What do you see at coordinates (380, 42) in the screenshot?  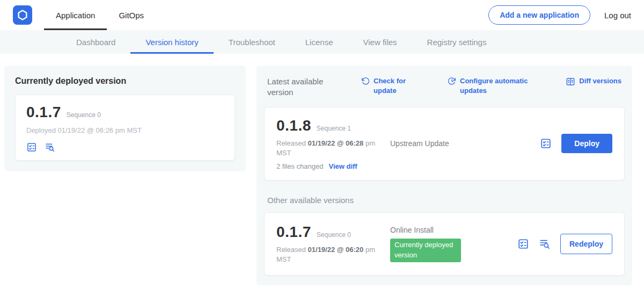 I see `subnav-view-files-label: View files` at bounding box center [380, 42].